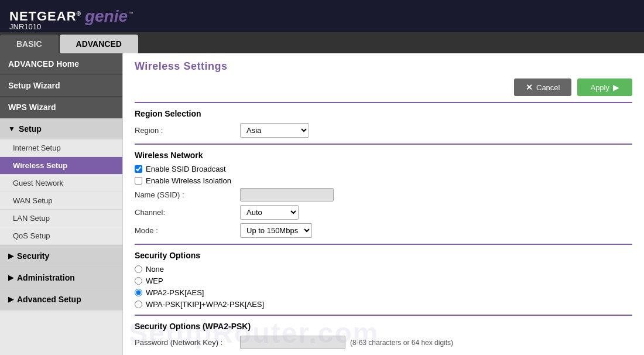  Describe the element at coordinates (383, 130) in the screenshot. I see `region-row: Region : Asia North America Europe Austr…` at that location.